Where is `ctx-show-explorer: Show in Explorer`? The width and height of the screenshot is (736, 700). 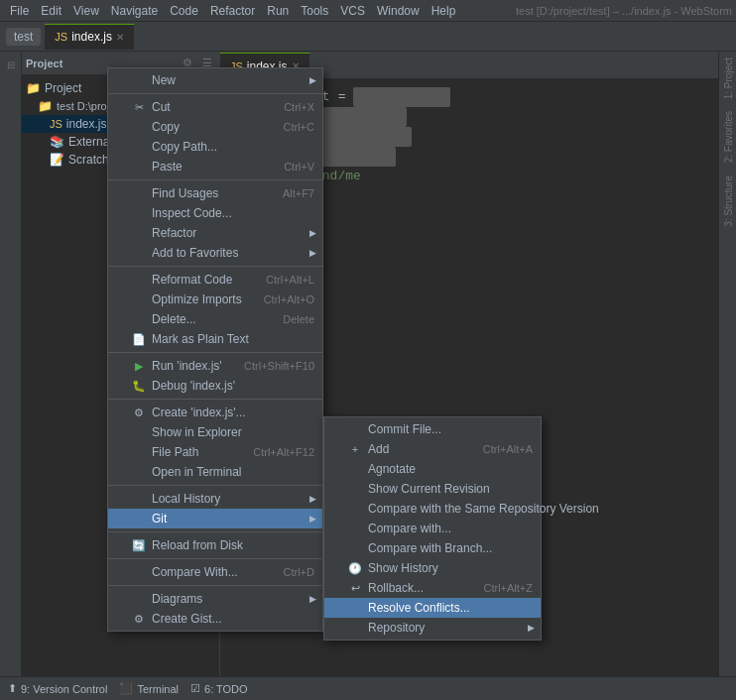 ctx-show-explorer: Show in Explorer is located at coordinates (215, 432).